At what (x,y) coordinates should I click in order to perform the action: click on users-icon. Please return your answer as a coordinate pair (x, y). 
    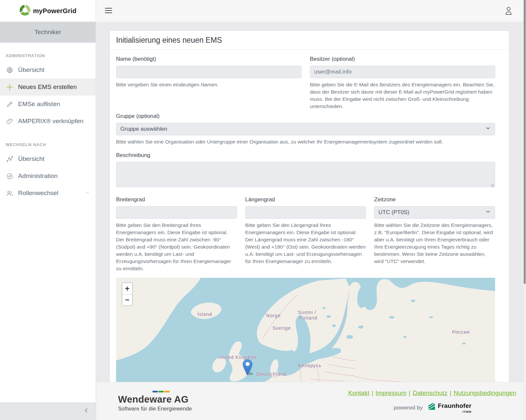
    Looking at the image, I should click on (10, 193).